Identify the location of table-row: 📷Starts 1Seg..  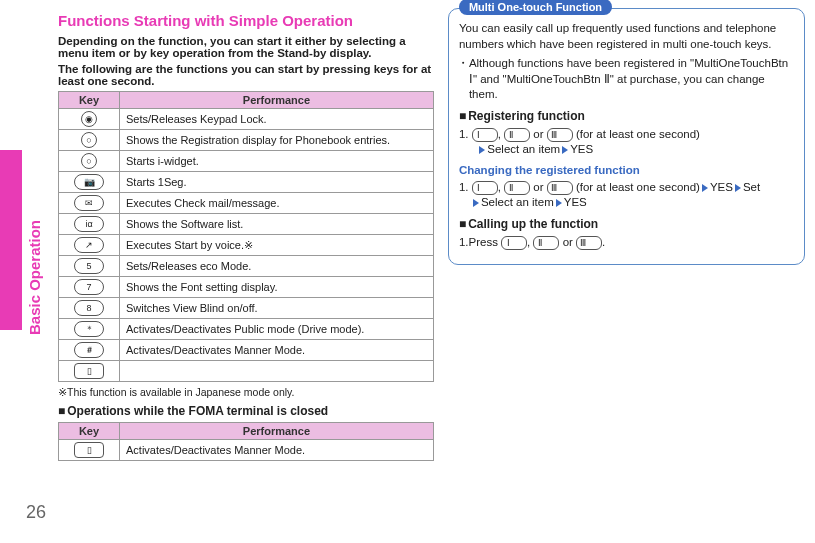
(246, 182).